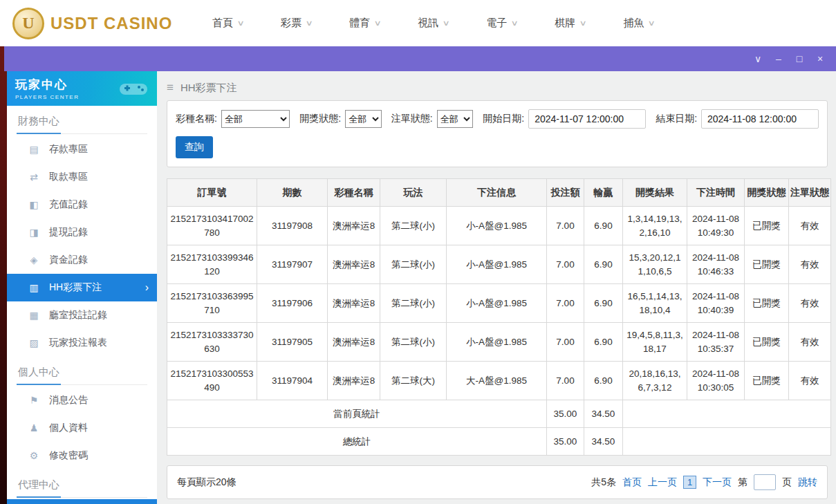 Image resolution: width=836 pixels, height=504 pixels. Describe the element at coordinates (820, 59) in the screenshot. I see `window-close-icon: ×` at that location.